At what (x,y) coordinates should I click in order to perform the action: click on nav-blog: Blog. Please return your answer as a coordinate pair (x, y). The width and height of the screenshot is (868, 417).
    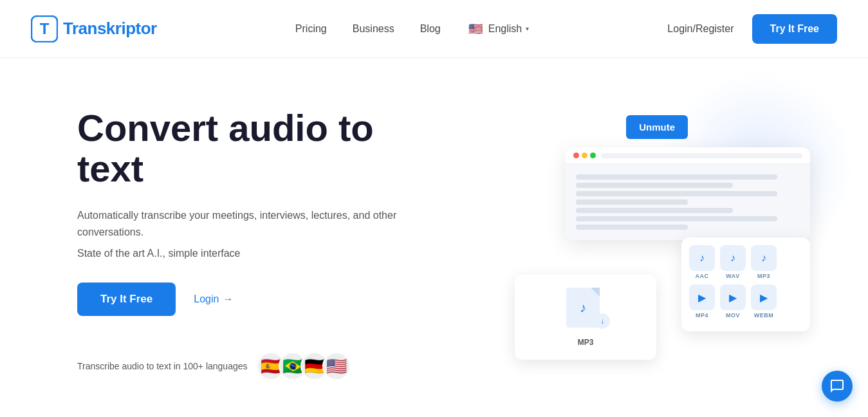
    Looking at the image, I should click on (430, 29).